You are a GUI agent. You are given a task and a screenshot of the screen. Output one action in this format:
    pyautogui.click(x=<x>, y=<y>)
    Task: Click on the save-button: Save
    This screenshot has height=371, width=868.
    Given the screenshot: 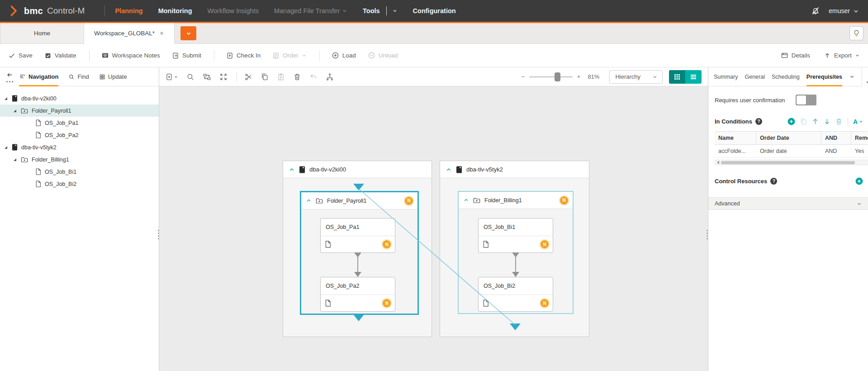 What is the action you would take?
    pyautogui.click(x=20, y=56)
    